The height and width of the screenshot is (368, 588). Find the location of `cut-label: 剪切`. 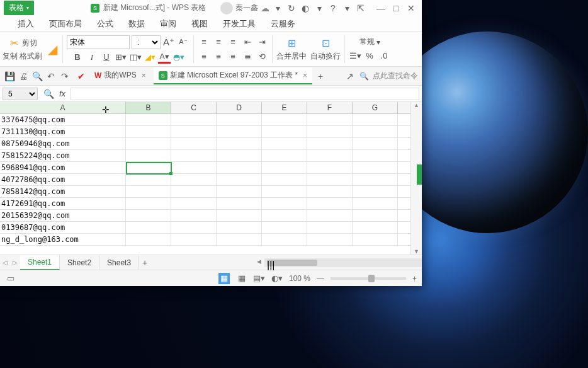

cut-label: 剪切 is located at coordinates (30, 43).